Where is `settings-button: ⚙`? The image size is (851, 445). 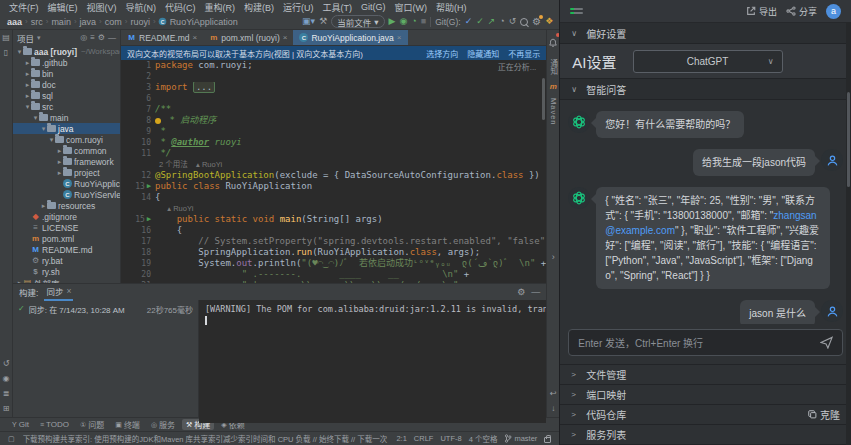
settings-button: ⚙ is located at coordinates (536, 22).